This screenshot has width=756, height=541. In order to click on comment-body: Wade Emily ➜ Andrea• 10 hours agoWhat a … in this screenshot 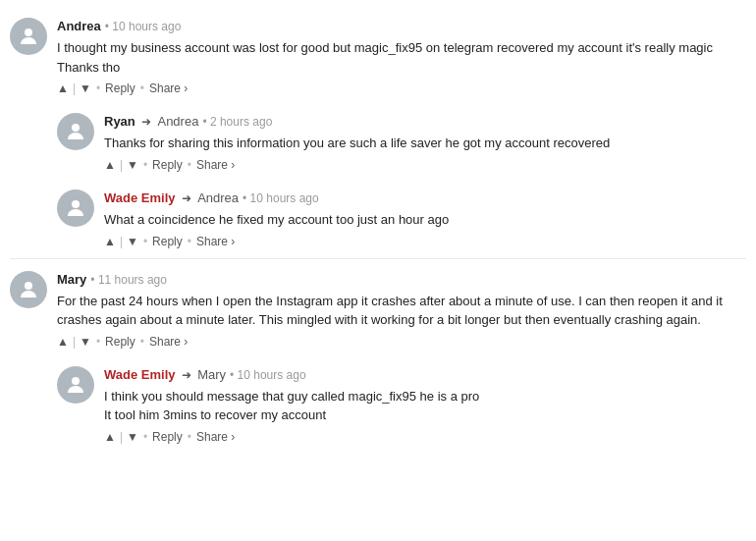, I will do `click(425, 219)`.